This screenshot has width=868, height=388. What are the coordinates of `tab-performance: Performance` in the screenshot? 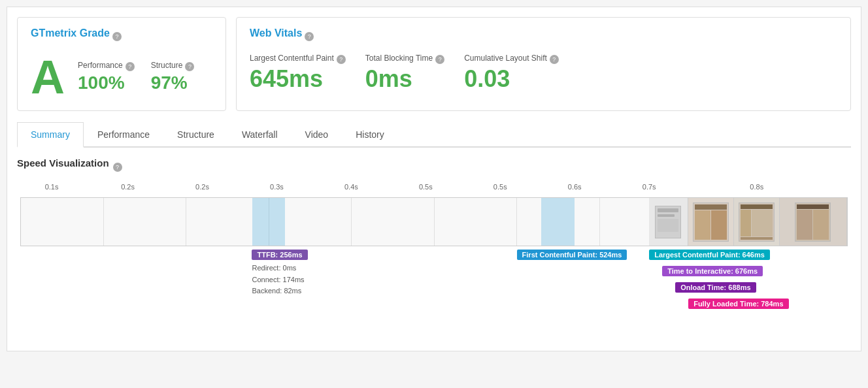 It's located at (124, 135).